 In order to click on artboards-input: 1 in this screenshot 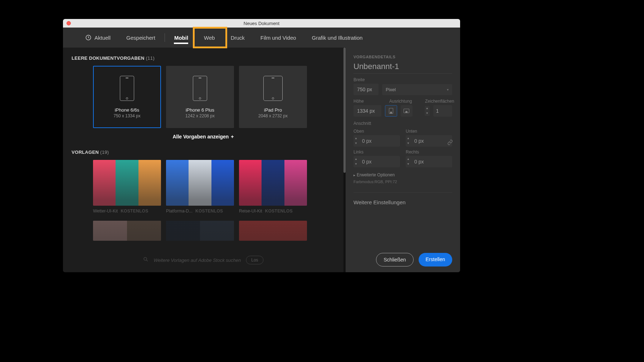, I will do `click(443, 111)`.